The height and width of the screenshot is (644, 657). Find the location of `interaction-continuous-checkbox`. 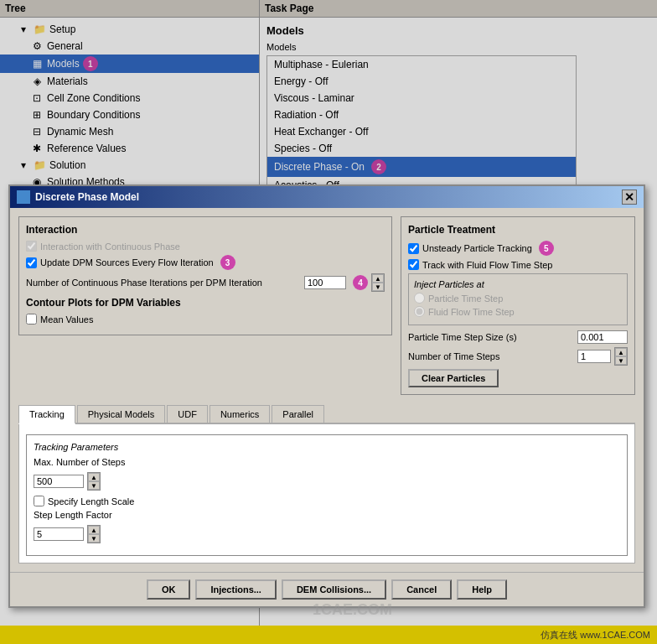

interaction-continuous-checkbox is located at coordinates (32, 247).